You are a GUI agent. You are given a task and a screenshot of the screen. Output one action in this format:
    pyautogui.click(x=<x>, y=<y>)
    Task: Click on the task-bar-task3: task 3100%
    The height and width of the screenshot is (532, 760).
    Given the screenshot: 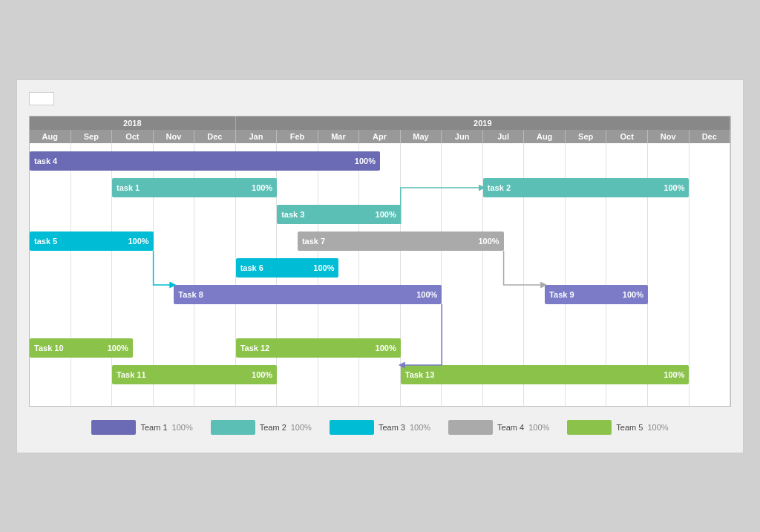 What is the action you would take?
    pyautogui.click(x=338, y=214)
    